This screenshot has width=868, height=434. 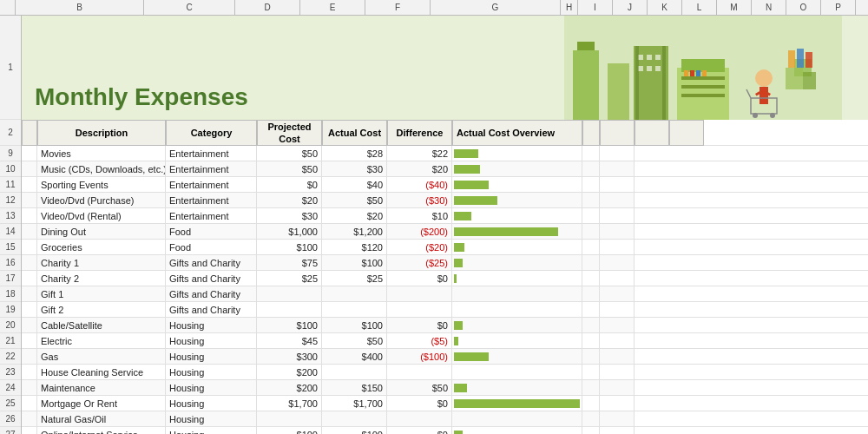 I want to click on table-row: Cable/Satellite Housing $100 $100 $0, so click(x=444, y=326).